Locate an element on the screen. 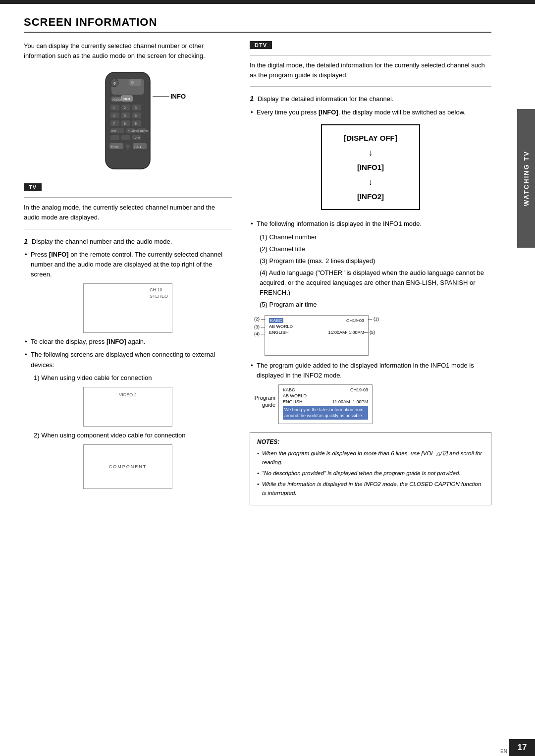 This screenshot has height=756, width=535. en-label: EN is located at coordinates (504, 751).